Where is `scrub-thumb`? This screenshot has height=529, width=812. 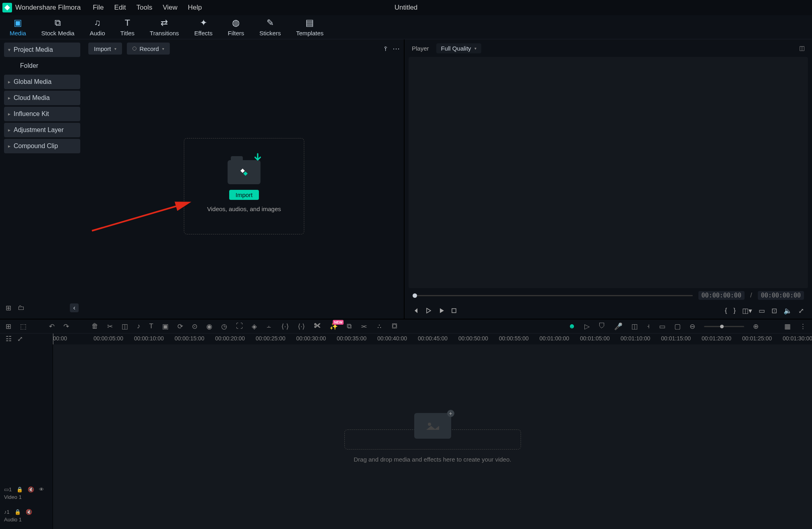
scrub-thumb is located at coordinates (415, 295).